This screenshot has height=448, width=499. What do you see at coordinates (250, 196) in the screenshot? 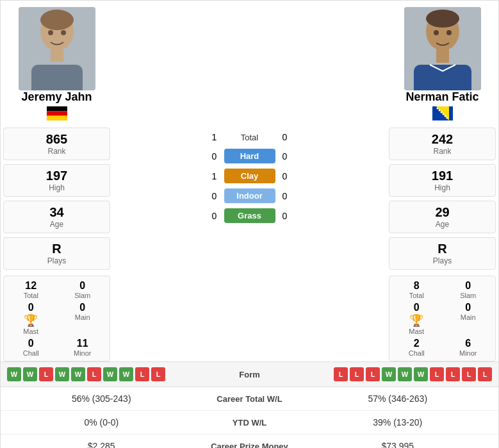
I see `indoor-badge: Indoor` at bounding box center [250, 196].